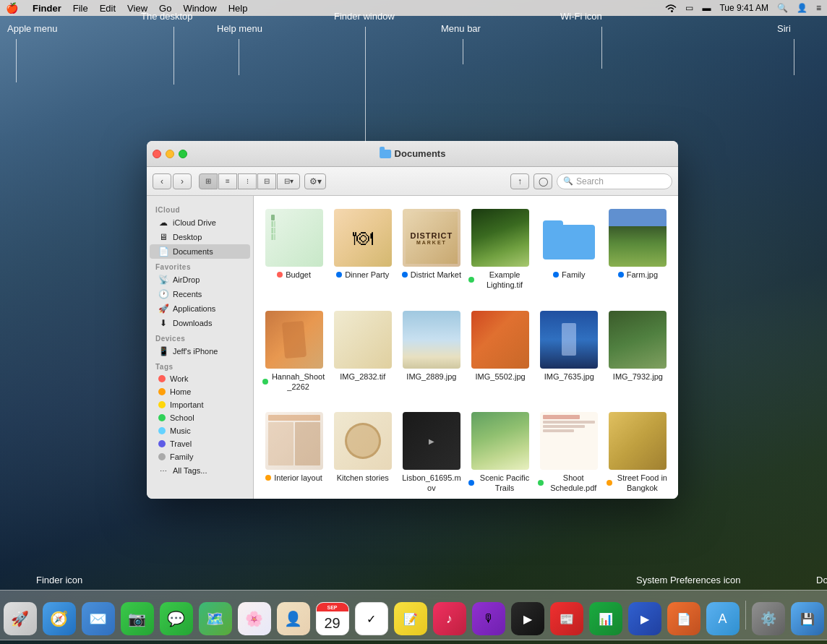 This screenshot has width=827, height=644. Describe the element at coordinates (200, 223) in the screenshot. I see `sidebar-item-icloud-drive: ☁ iCloud Drive` at that location.